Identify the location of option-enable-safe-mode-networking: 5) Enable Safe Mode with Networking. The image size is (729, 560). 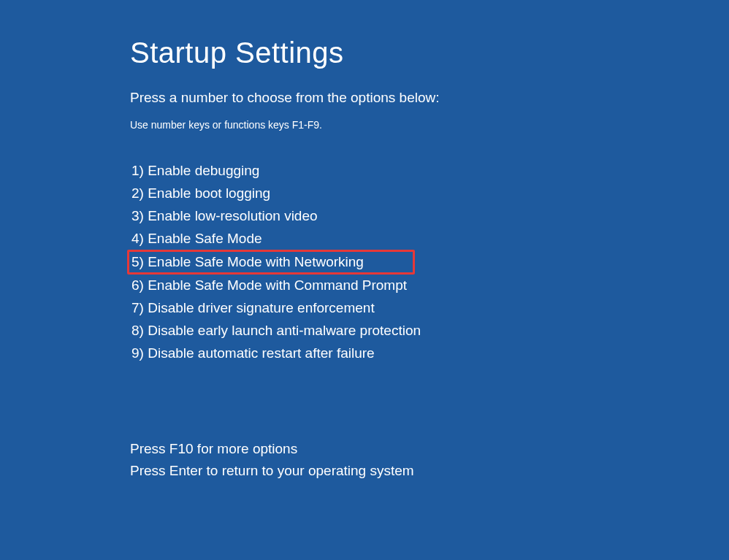
(271, 262).